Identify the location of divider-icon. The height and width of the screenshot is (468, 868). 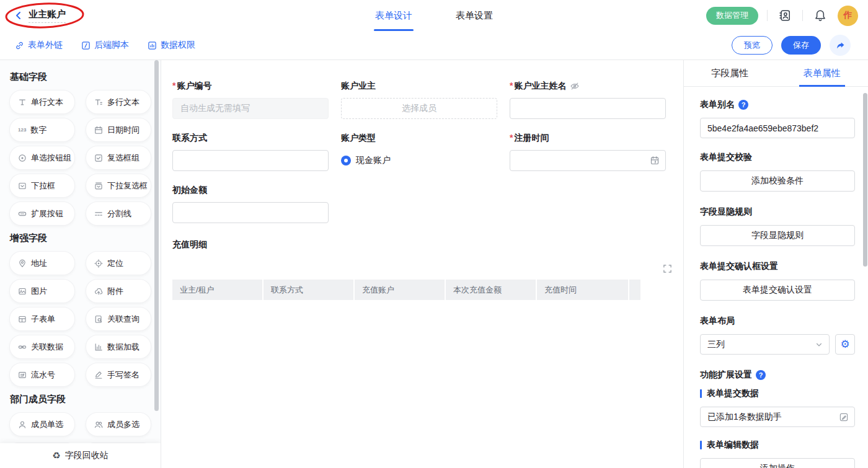
(99, 214).